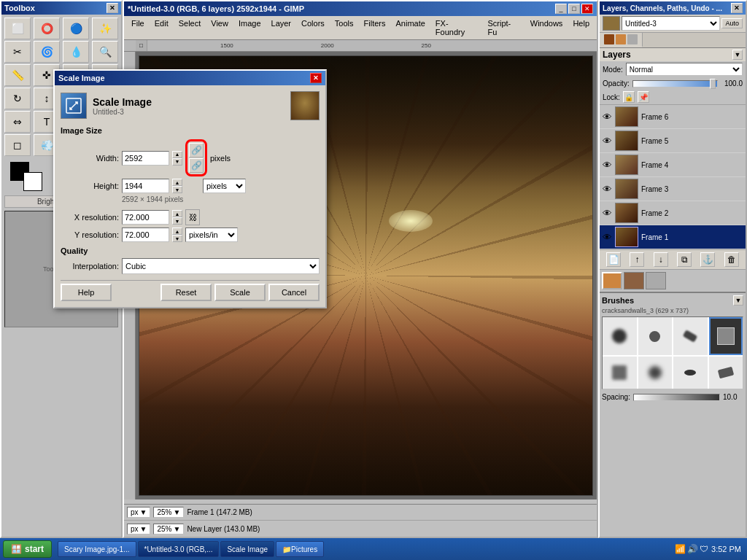 The height and width of the screenshot is (560, 747). I want to click on duplicate-layer-btn: ⧉, so click(684, 260).